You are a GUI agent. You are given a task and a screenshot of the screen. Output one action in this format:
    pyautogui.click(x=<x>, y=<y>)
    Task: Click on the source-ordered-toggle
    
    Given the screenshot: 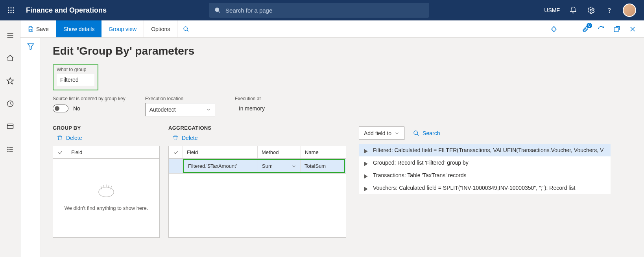 What is the action you would take?
    pyautogui.click(x=61, y=108)
    